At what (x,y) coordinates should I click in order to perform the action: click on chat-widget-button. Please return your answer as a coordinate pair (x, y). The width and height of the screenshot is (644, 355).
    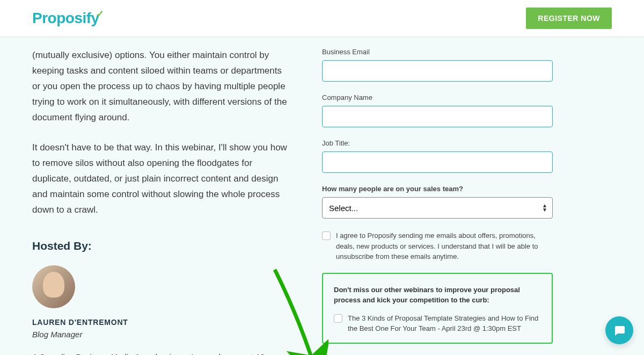
    Looking at the image, I should click on (619, 330).